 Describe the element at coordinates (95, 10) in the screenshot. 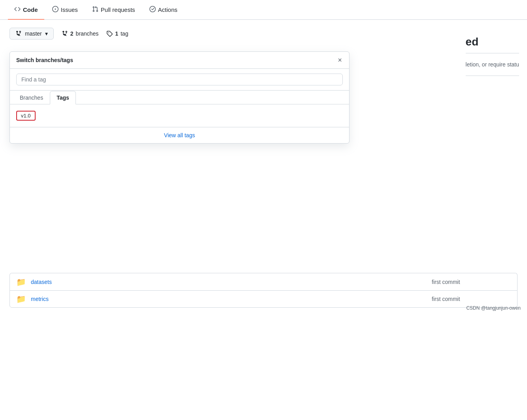

I see `pull-requests-icon` at that location.